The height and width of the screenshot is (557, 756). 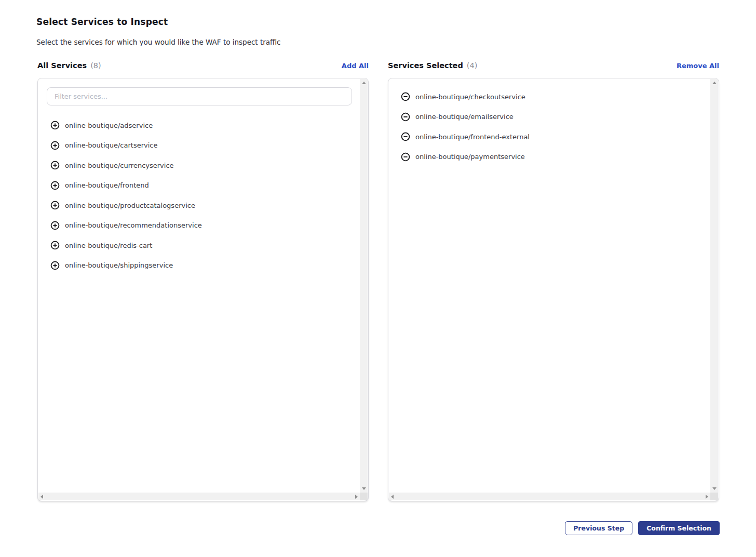 What do you see at coordinates (107, 185) in the screenshot?
I see `service-name: online-boutique/frontend` at bounding box center [107, 185].